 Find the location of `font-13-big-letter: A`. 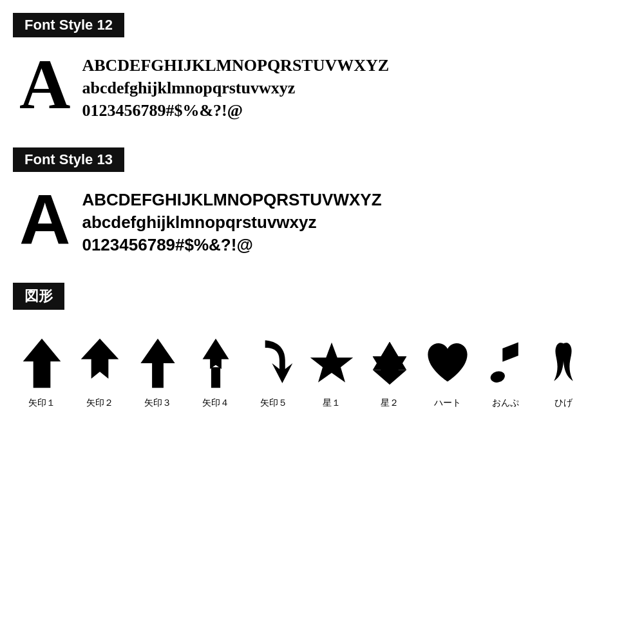

font-13-big-letter: A is located at coordinates (45, 219).